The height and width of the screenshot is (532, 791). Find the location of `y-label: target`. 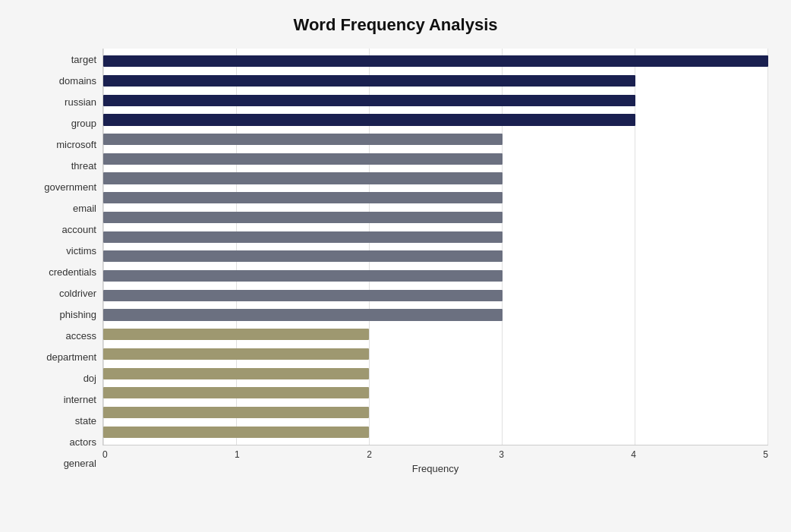

y-label: target is located at coordinates (59, 59).